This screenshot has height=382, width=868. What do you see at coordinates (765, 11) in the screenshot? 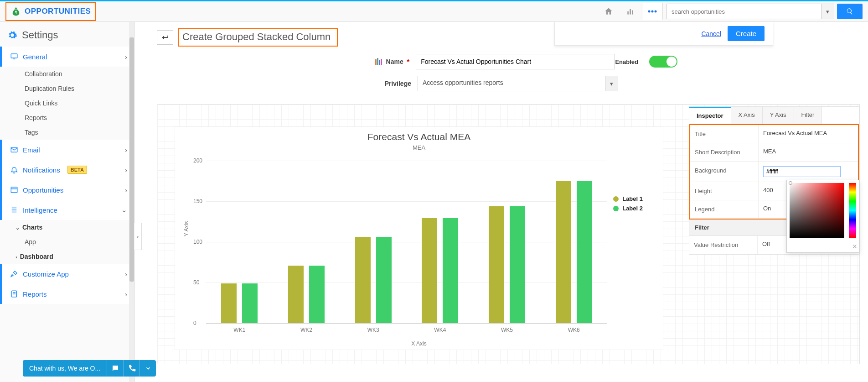
I see `search-wrap: ▾` at bounding box center [765, 11].